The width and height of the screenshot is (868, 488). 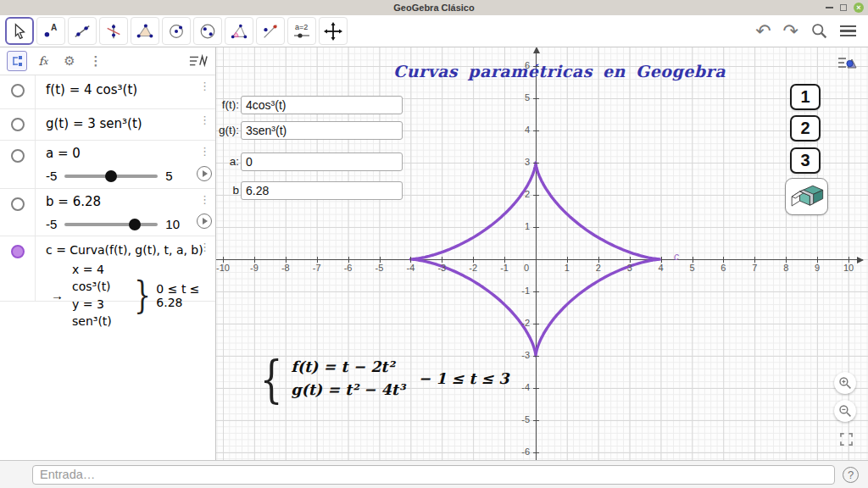 What do you see at coordinates (322, 191) in the screenshot?
I see `input-field-b` at bounding box center [322, 191].